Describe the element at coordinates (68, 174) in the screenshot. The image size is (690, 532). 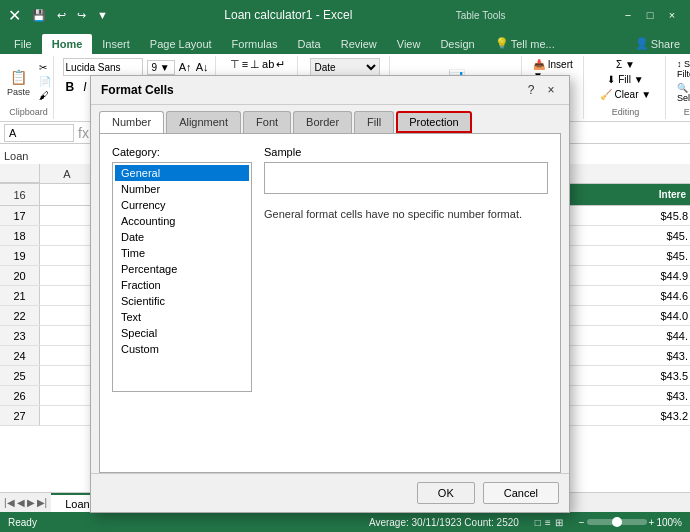
I see `col-header-a: A` at that location.